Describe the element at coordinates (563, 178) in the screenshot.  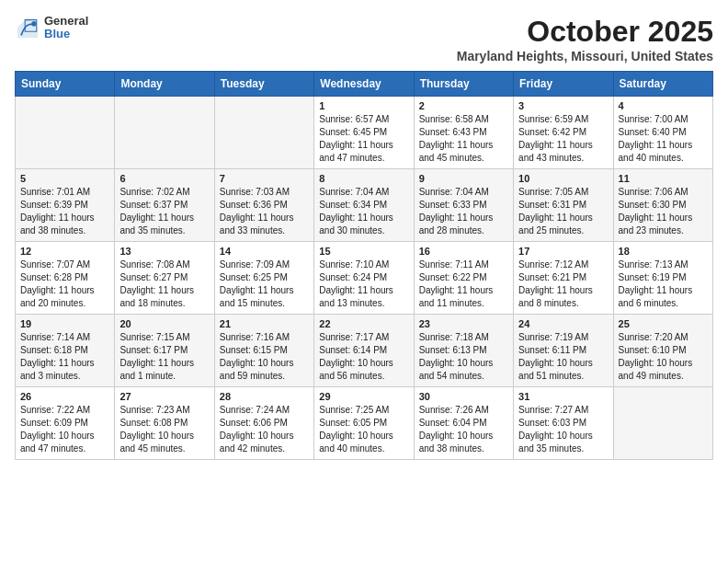
I see `day-number: 10` at that location.